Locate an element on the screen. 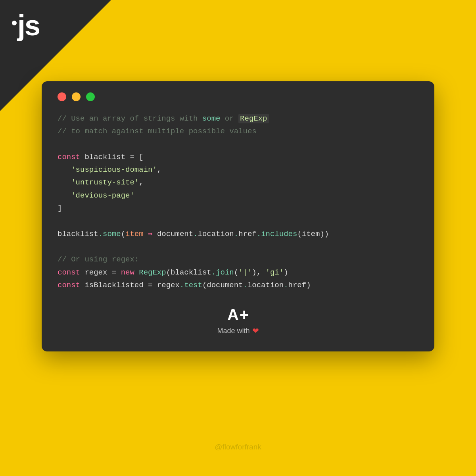  regex-line: const regex = new RegExp(blacklist.join(… is located at coordinates (238, 273).